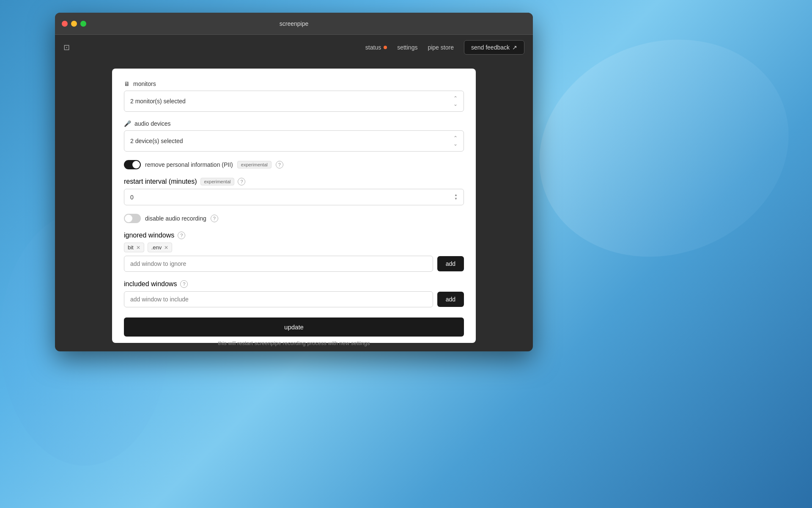 Image resolution: width=812 pixels, height=508 pixels. Describe the element at coordinates (149, 235) in the screenshot. I see `ignored-windows-label: ignored windows` at that location.